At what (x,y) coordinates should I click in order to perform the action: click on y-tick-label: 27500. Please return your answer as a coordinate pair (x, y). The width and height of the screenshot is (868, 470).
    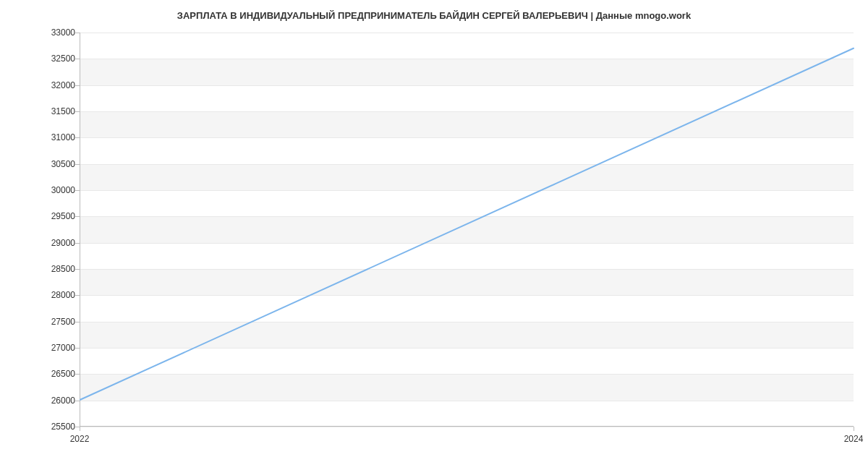
    Looking at the image, I should click on (46, 322).